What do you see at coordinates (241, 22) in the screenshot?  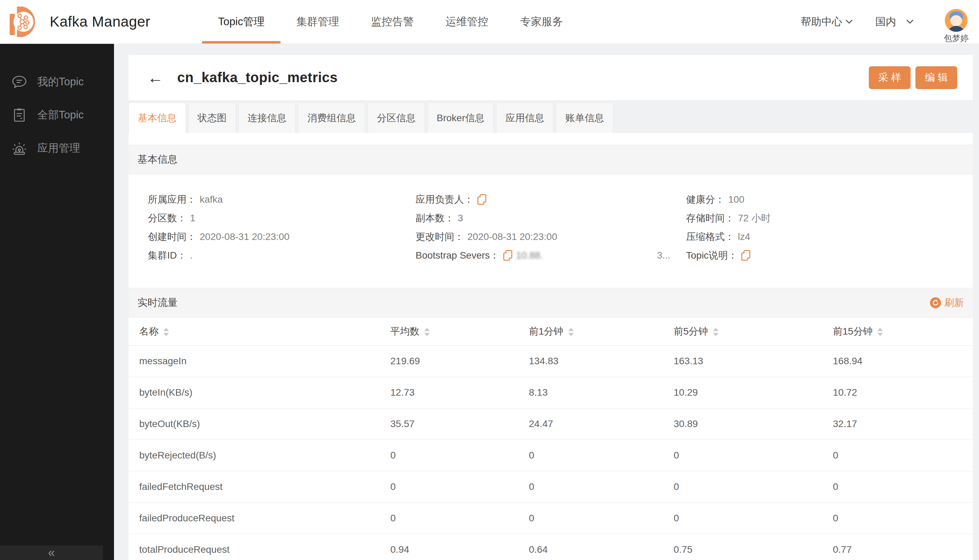 I see `nav-item-topic: Topic管理` at bounding box center [241, 22].